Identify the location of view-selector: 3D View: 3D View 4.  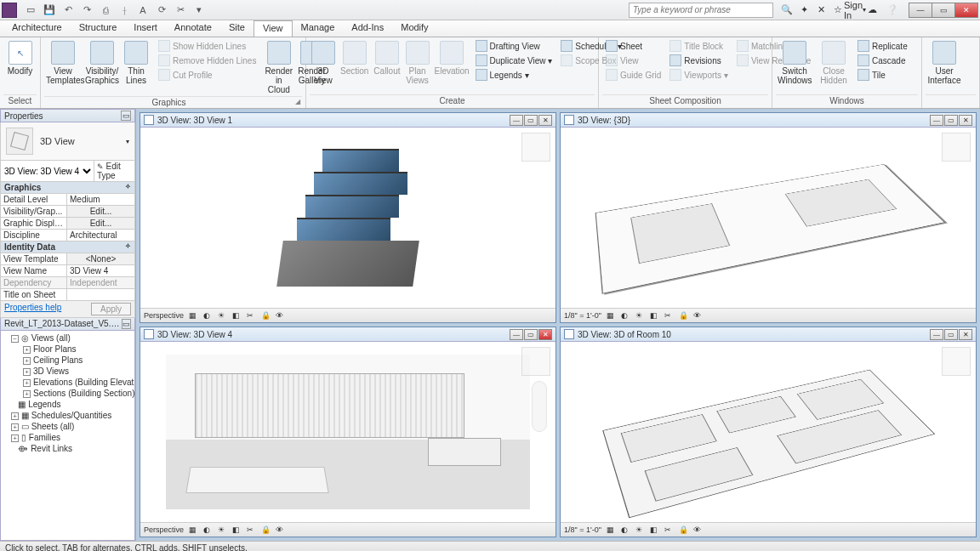
(48, 171).